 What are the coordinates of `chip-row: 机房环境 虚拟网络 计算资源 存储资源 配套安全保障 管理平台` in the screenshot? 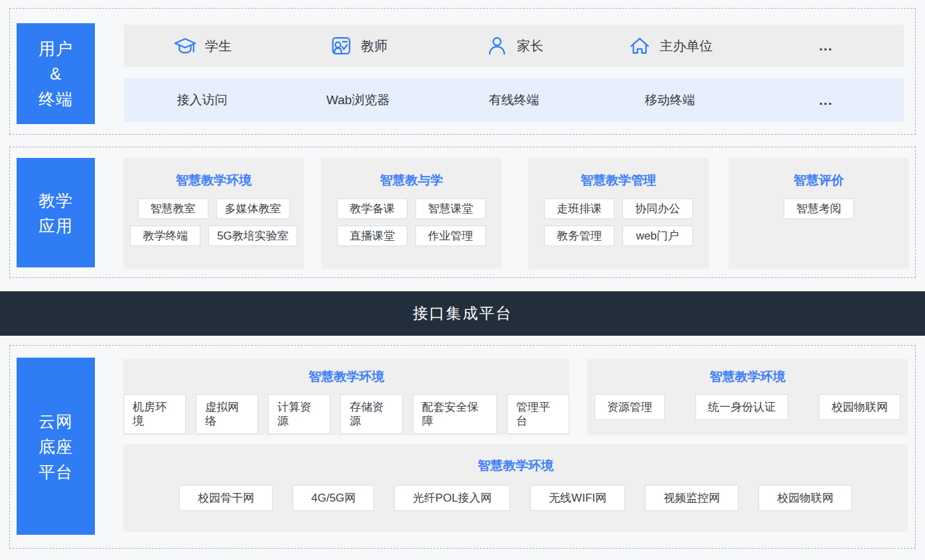 It's located at (346, 414).